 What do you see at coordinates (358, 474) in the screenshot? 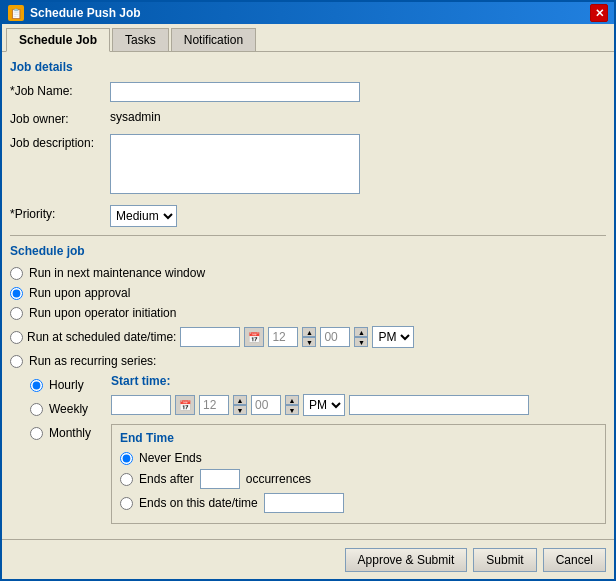
I see `end-time-section: End Time Never Ends Ends after occurrenc…` at bounding box center [358, 474].